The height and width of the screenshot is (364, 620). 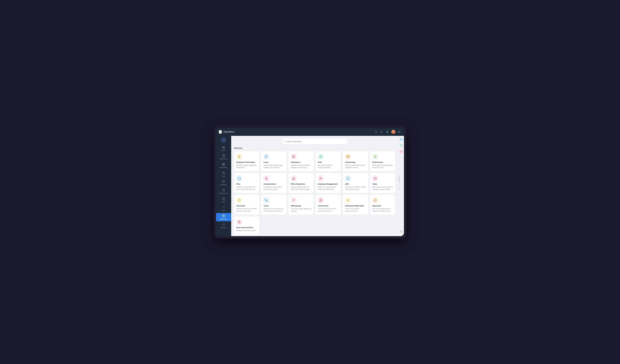 I want to click on office-readiness-icon-wrap, so click(x=294, y=179).